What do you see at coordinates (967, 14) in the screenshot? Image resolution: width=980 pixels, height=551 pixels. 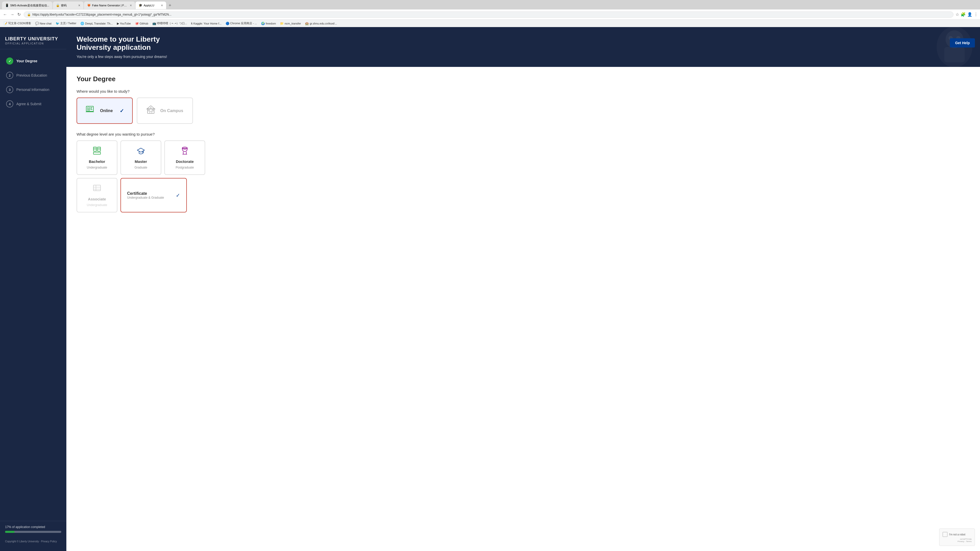 I see `toolbar-icons: ☆ 🧩 👤 ⋮` at bounding box center [967, 14].